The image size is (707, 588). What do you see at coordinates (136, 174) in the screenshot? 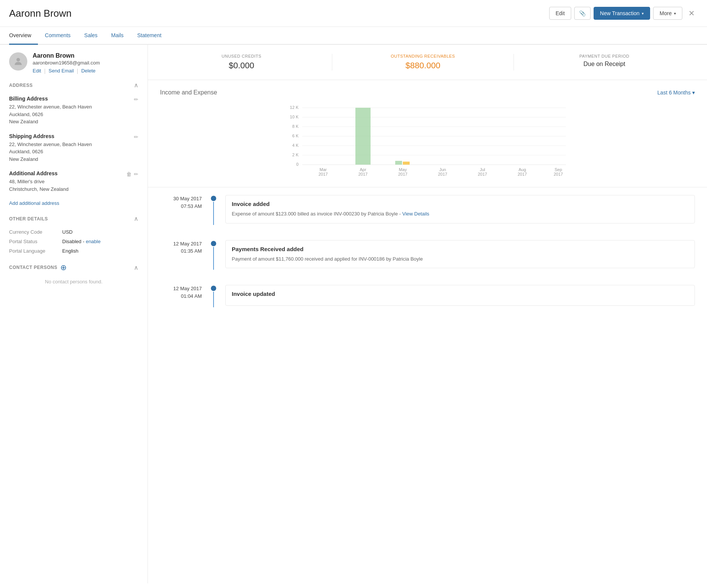
I see `additional-edit-icon: ✏` at bounding box center [136, 174].